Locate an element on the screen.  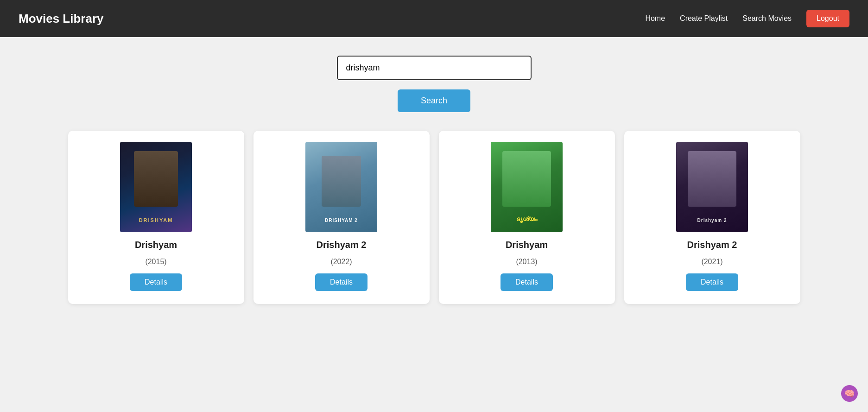
app-title: Movies Library is located at coordinates (61, 19).